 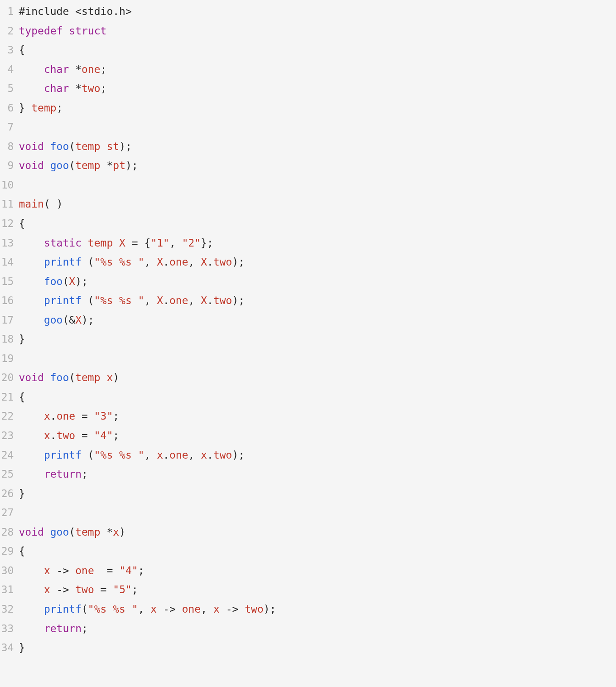 I want to click on token-keyword: typedef, so click(x=41, y=31).